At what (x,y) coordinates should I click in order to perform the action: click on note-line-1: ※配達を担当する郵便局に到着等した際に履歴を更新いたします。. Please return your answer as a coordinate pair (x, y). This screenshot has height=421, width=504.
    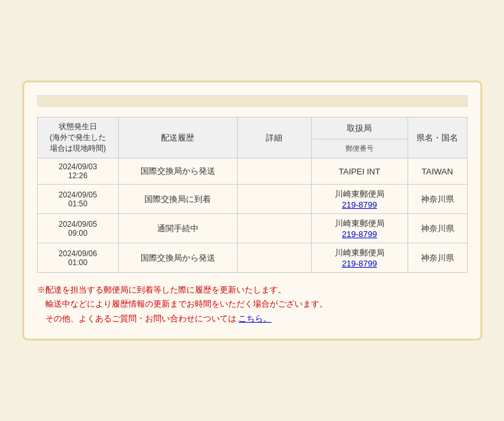
    Looking at the image, I should click on (252, 290).